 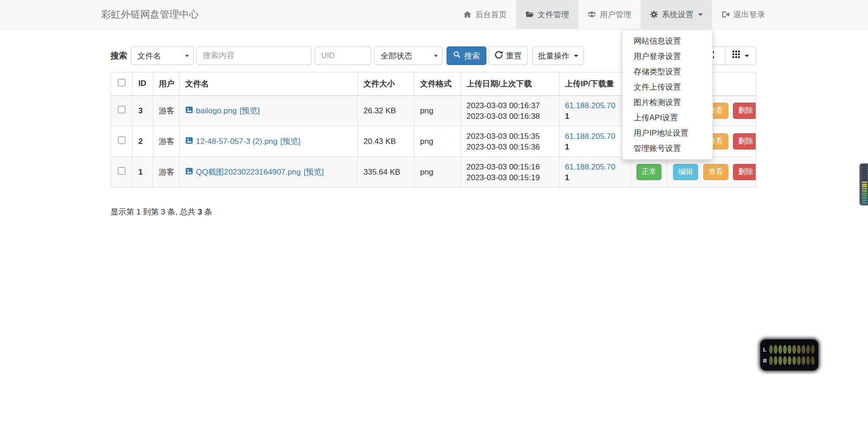 What do you see at coordinates (765, 361) in the screenshot?
I see `vu-right-label: R` at bounding box center [765, 361].